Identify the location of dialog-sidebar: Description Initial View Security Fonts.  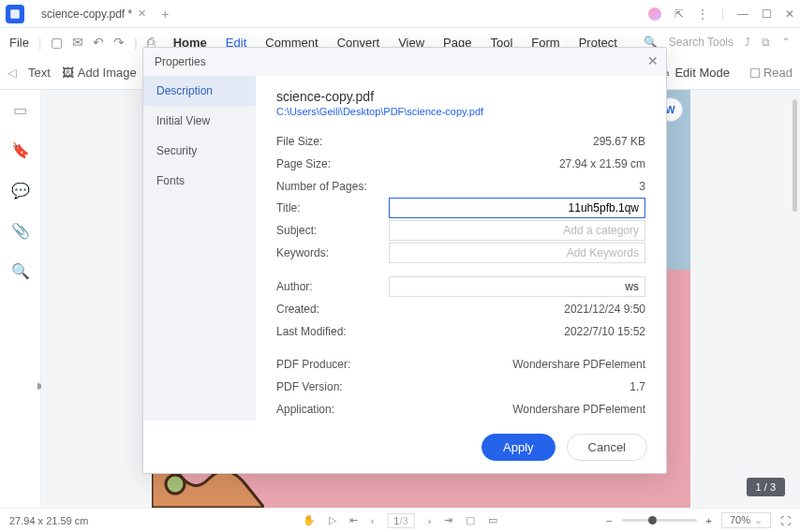
(200, 248).